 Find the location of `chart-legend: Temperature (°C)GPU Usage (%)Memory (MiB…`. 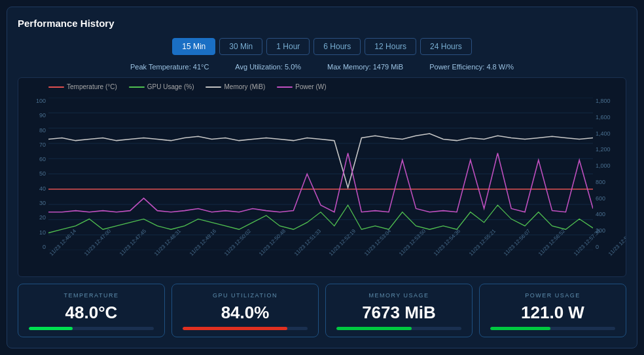

chart-legend: Temperature (°C)GPU Usage (%)Memory (MiB… is located at coordinates (321, 86).